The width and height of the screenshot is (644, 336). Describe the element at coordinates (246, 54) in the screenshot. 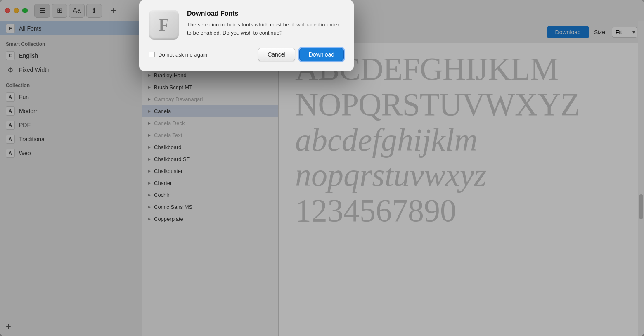

I see `modal-footer: Do not ask me again Cancel Download` at that location.